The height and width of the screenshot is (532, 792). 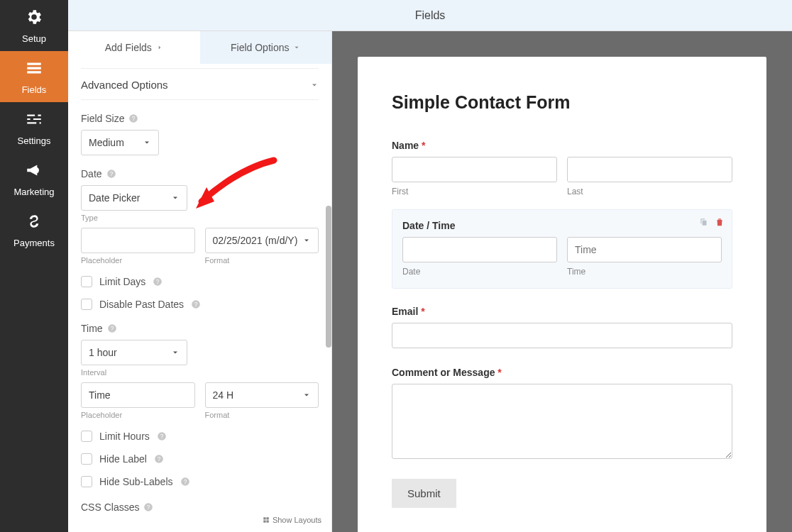 What do you see at coordinates (92, 328) in the screenshot?
I see `opt-text: Time` at bounding box center [92, 328].